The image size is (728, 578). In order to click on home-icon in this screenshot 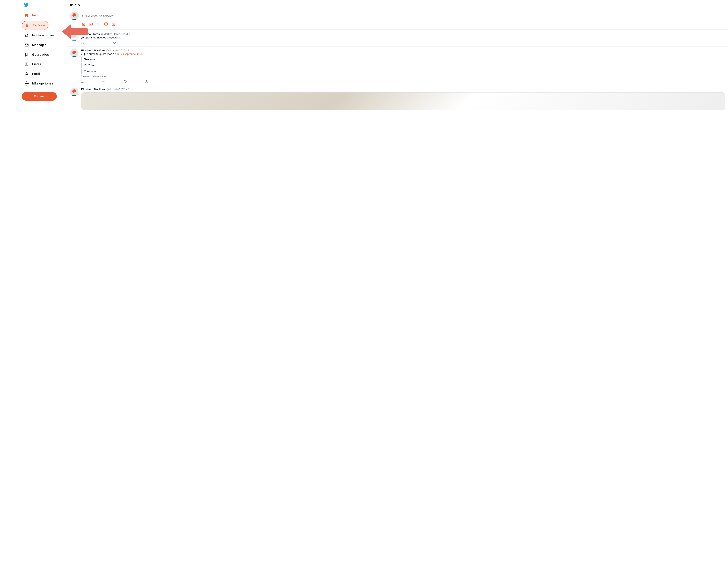, I will do `click(26, 16)`.